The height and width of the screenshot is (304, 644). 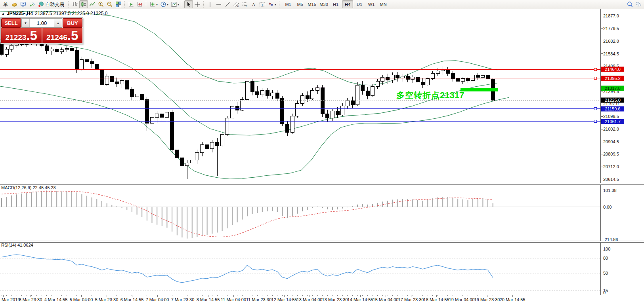 I want to click on zoom-in-button, so click(x=101, y=4).